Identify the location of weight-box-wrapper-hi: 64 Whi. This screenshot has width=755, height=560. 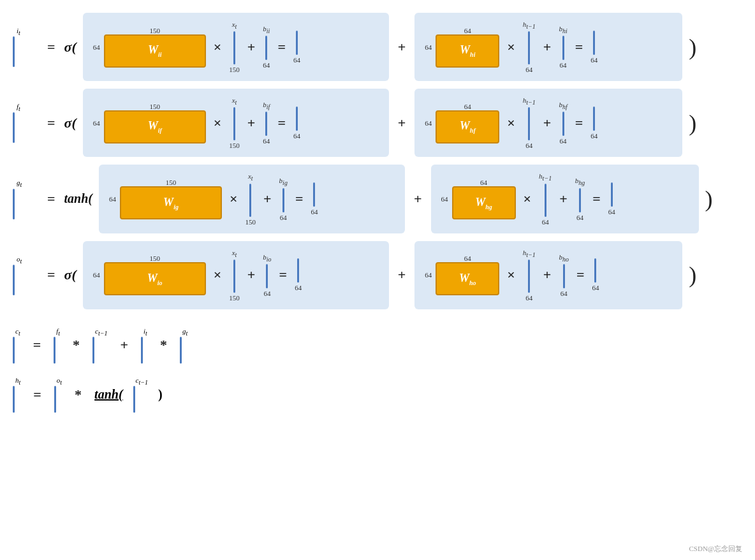
(467, 47).